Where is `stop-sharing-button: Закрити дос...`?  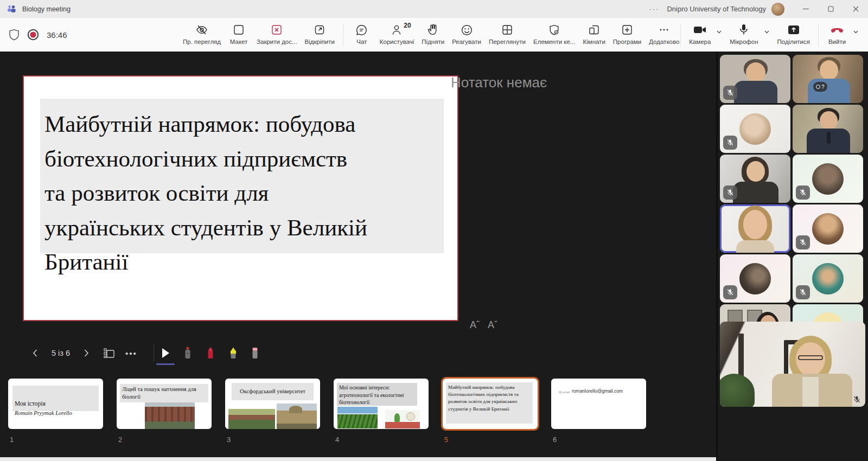 stop-sharing-button: Закрити дос... is located at coordinates (277, 31).